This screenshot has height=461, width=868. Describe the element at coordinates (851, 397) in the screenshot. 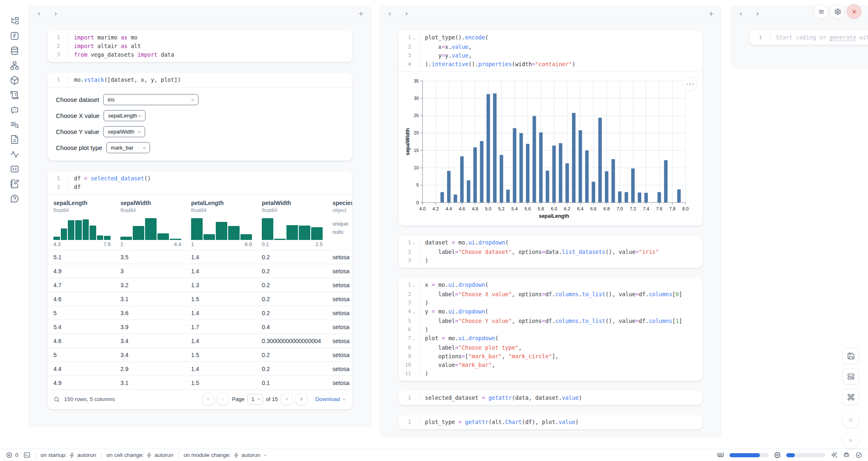

I see `command-icon` at that location.